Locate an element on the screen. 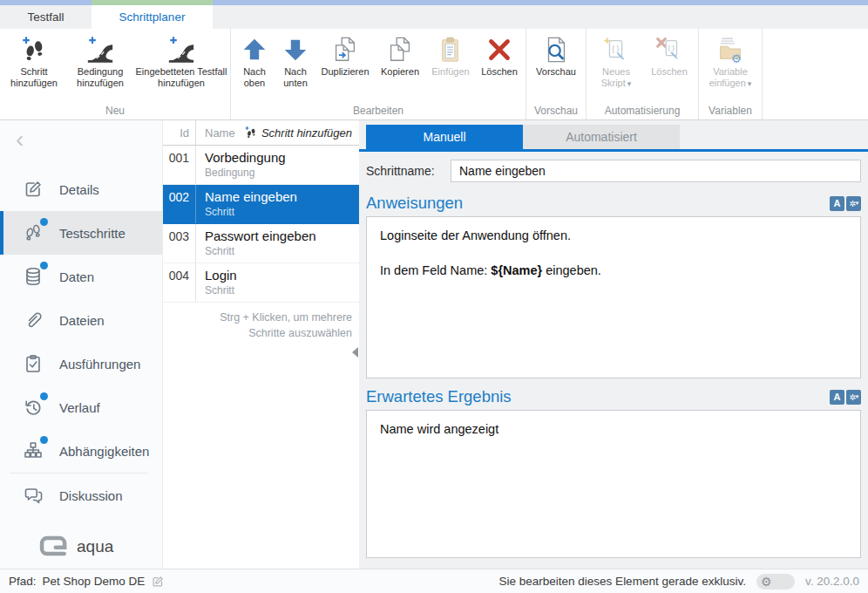  step-name: Login is located at coordinates (282, 276).